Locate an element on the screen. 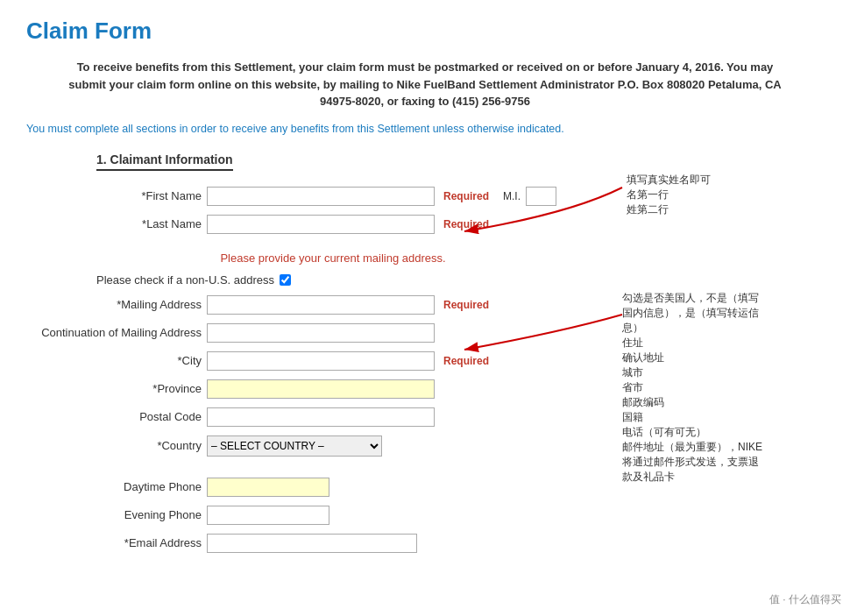  evening-phone-row: Evening Phone is located at coordinates (333, 515).